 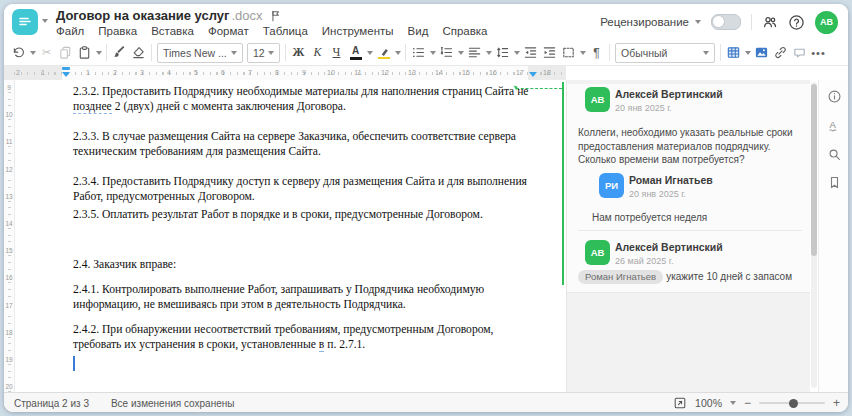 What do you see at coordinates (680, 403) in the screenshot?
I see `fit-width-icon` at bounding box center [680, 403].